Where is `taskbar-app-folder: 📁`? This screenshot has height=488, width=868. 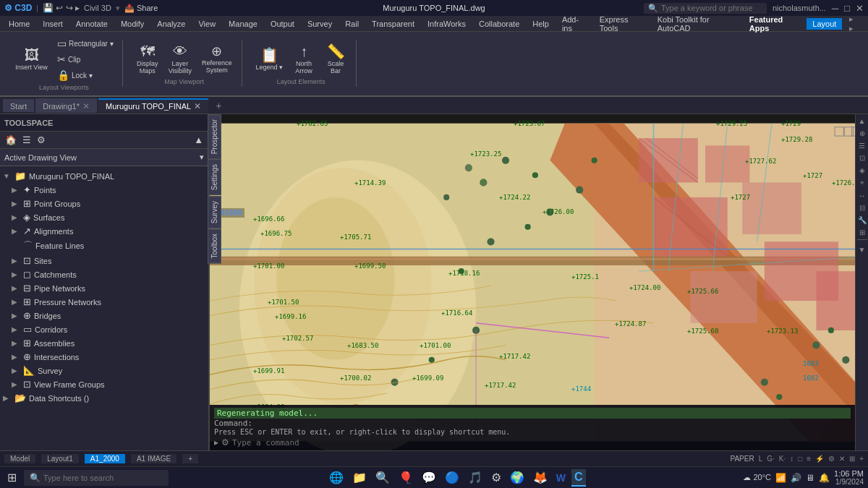
taskbar-app-folder: 📁 is located at coordinates (359, 477).